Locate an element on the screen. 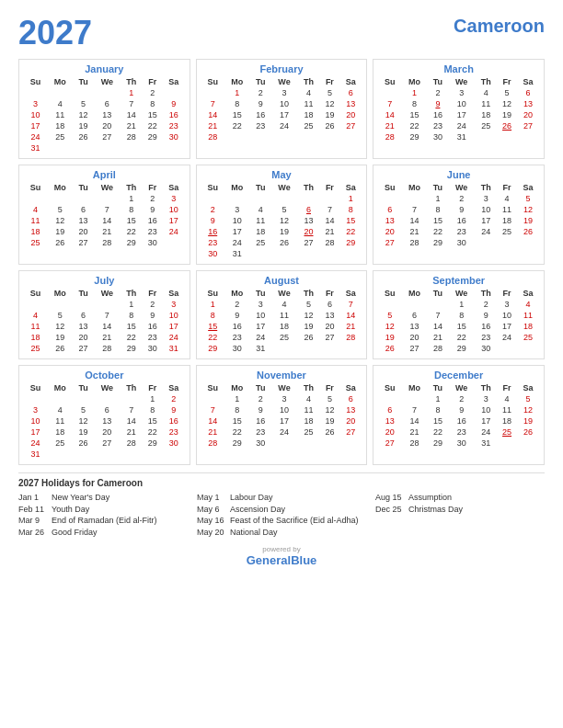 The image size is (563, 728). brand-blue: Blue is located at coordinates (304, 561).